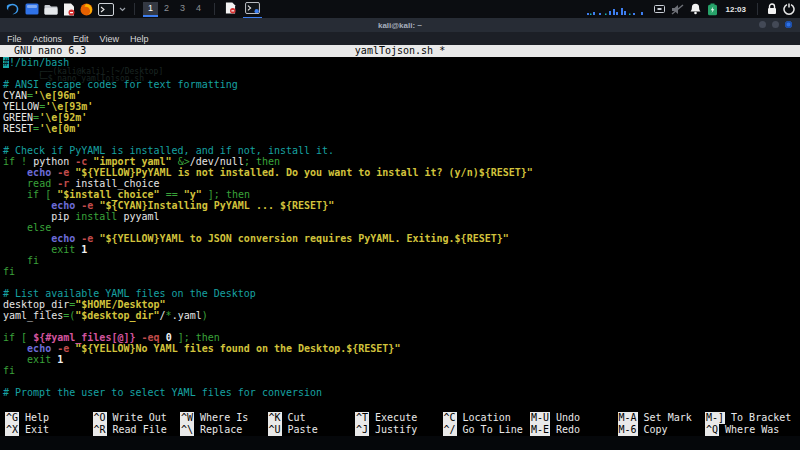 This screenshot has height=450, width=800. I want to click on shortcut-label: Replace, so click(221, 430).